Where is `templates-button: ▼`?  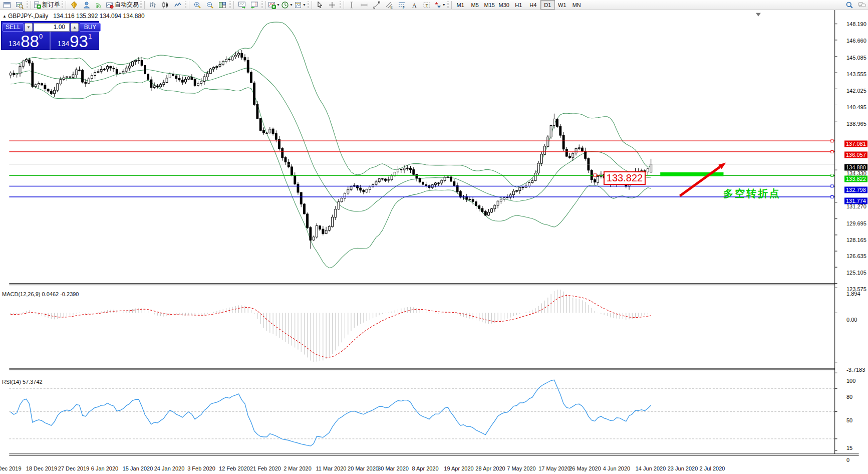
templates-button: ▼ is located at coordinates (300, 5).